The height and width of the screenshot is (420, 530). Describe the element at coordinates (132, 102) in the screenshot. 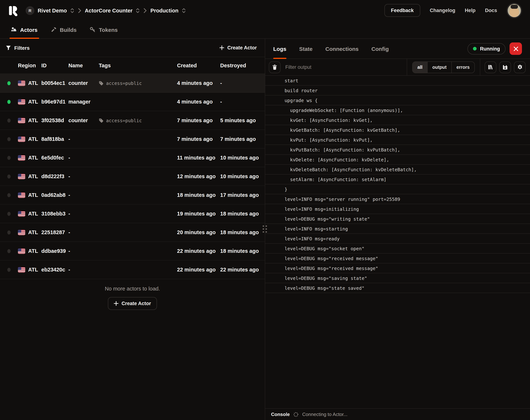

I see `actor-row: ATL b96e97d1 manager 4 minutes ago -` at that location.